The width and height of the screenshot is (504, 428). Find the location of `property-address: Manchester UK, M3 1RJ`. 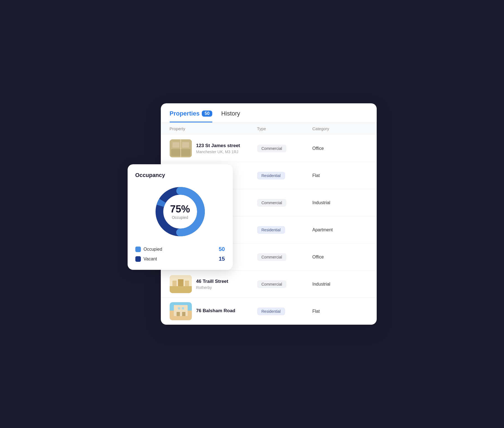

property-address: Manchester UK, M3 1RJ is located at coordinates (218, 152).